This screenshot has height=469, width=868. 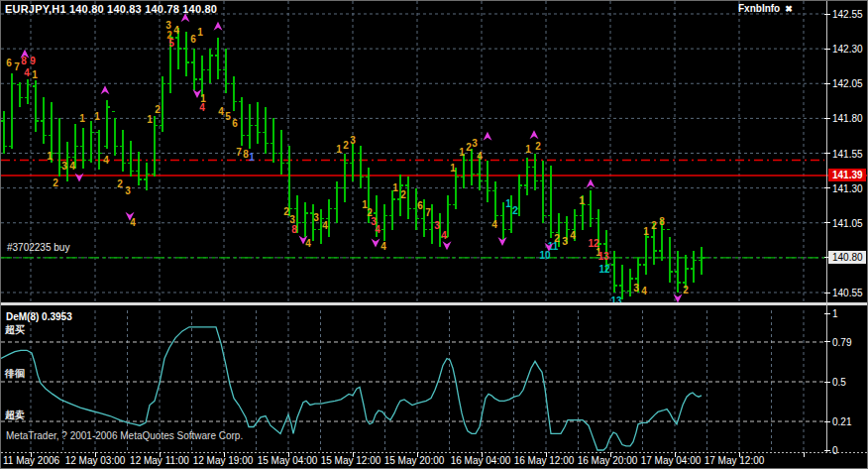 I want to click on dem-tick-label: 0.21, so click(x=842, y=422).